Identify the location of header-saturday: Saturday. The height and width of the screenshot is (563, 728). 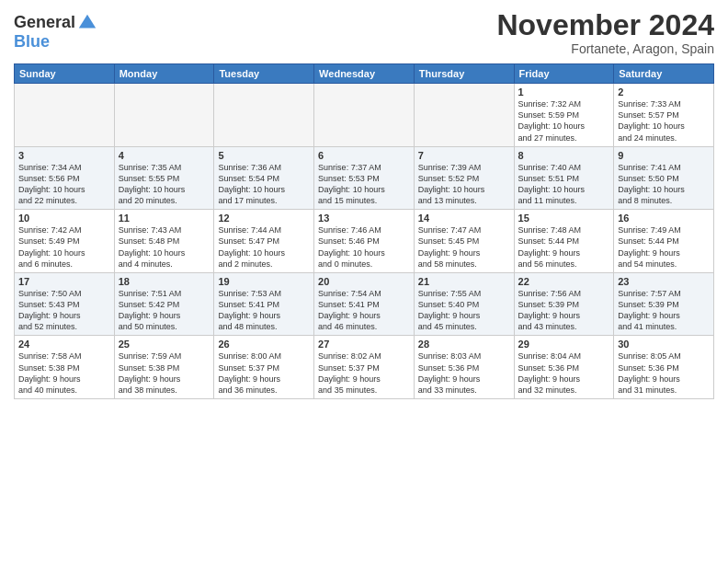
(664, 74).